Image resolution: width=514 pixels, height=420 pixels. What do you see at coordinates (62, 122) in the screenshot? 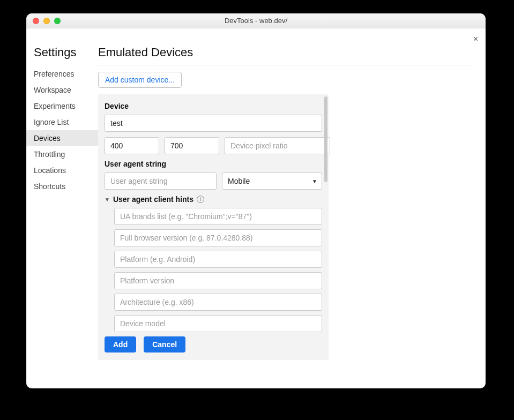
I see `sidebar-item-ignore-list: Ignore List` at bounding box center [62, 122].